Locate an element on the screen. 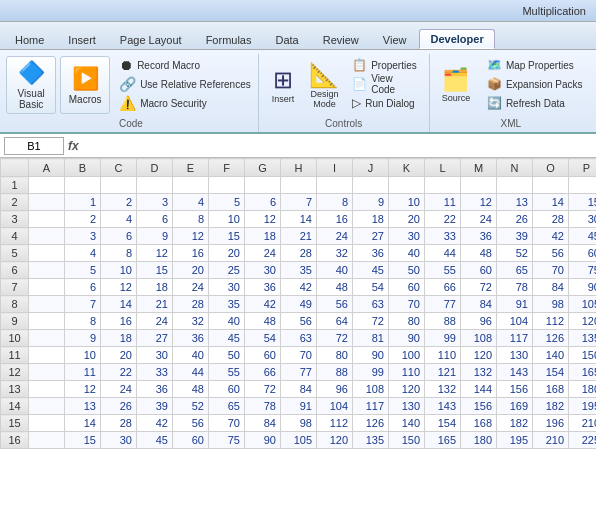 The height and width of the screenshot is (522, 596). tab-home: Home is located at coordinates (30, 40).